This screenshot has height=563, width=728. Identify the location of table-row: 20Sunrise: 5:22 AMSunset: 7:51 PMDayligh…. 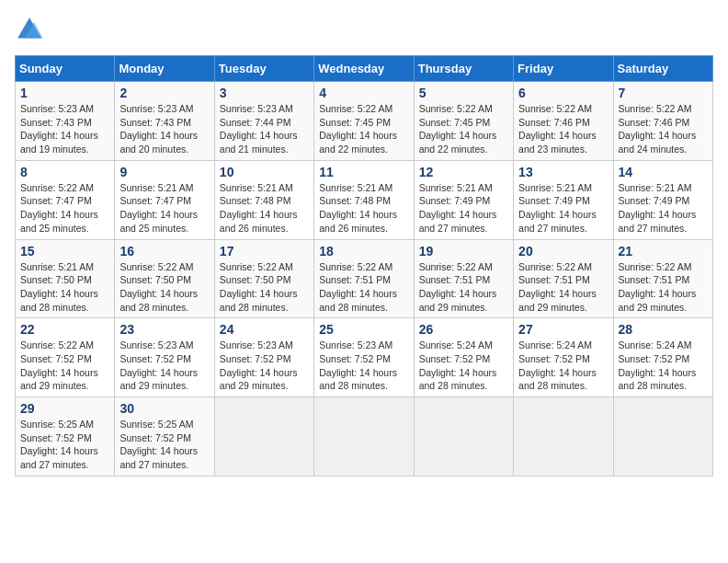
(563, 279).